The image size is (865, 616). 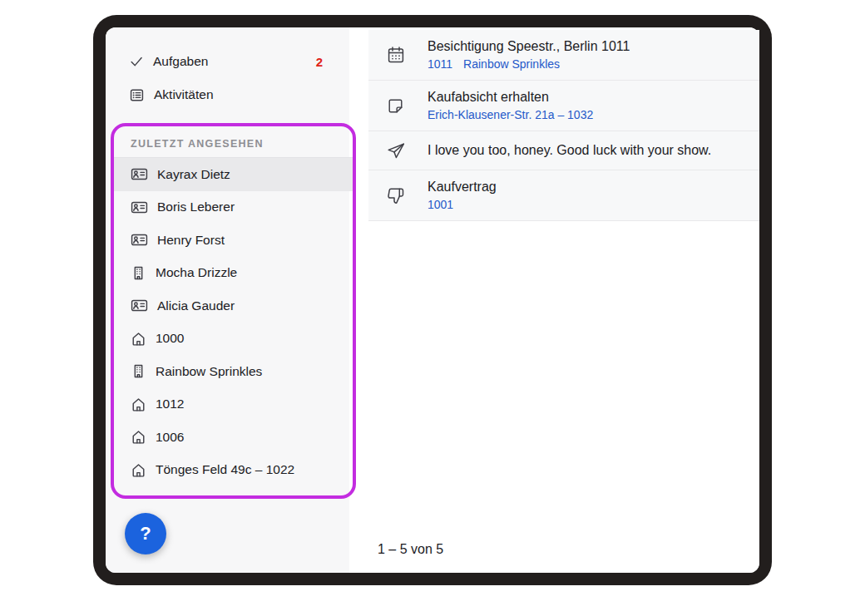 What do you see at coordinates (233, 208) in the screenshot?
I see `recent-item: Boris Leberer` at bounding box center [233, 208].